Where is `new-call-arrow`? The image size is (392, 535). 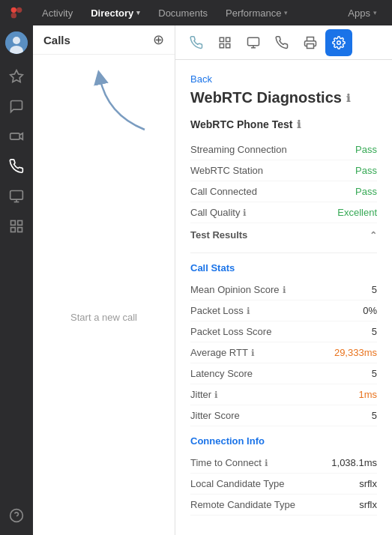
new-call-arrow is located at coordinates (122, 105).